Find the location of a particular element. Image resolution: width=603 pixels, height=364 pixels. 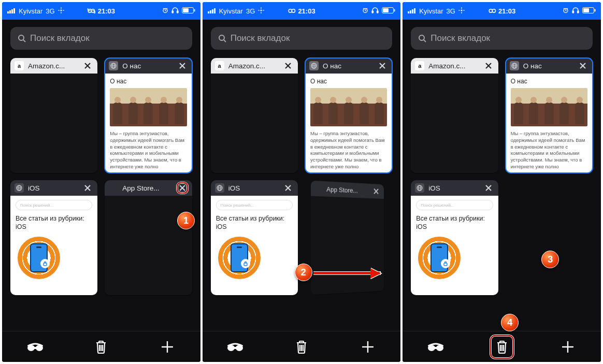

step-badge-4: 4 is located at coordinates (510, 323).